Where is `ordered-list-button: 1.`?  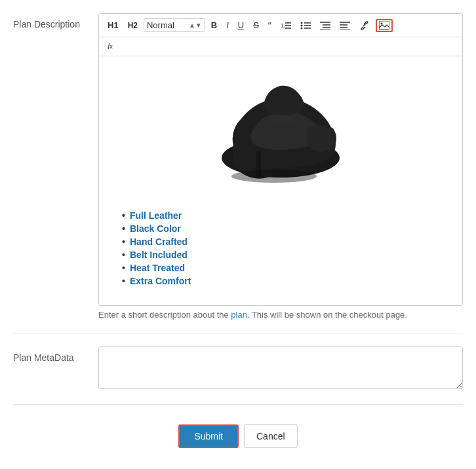
ordered-list-button: 1. is located at coordinates (286, 26).